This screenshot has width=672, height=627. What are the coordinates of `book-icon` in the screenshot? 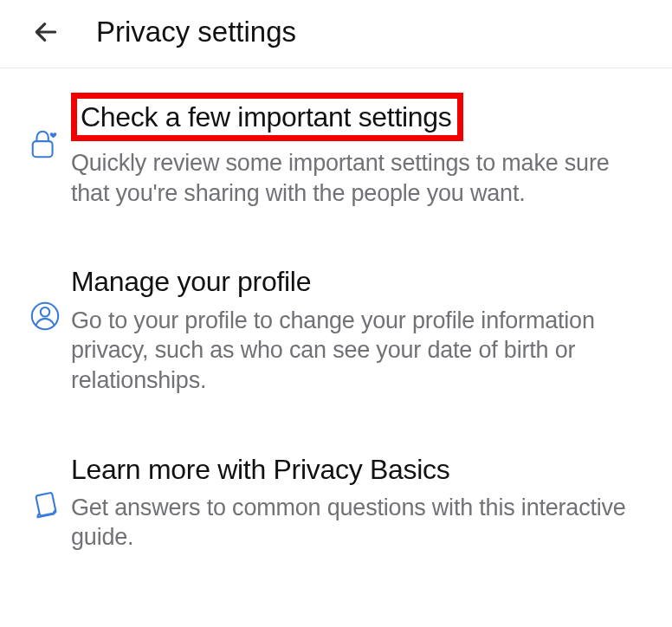 It's located at (45, 487).